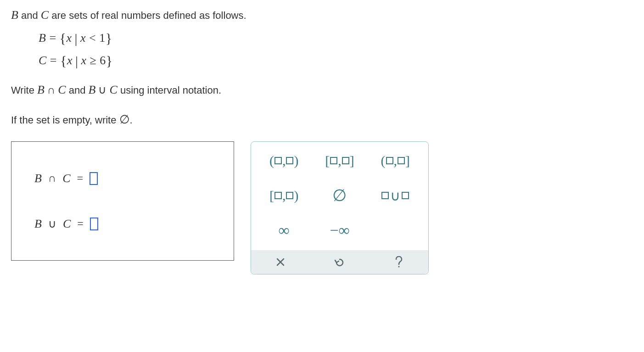  What do you see at coordinates (322, 15) in the screenshot?
I see `prompt-intro: B and C are sets of real numbers defined…` at bounding box center [322, 15].